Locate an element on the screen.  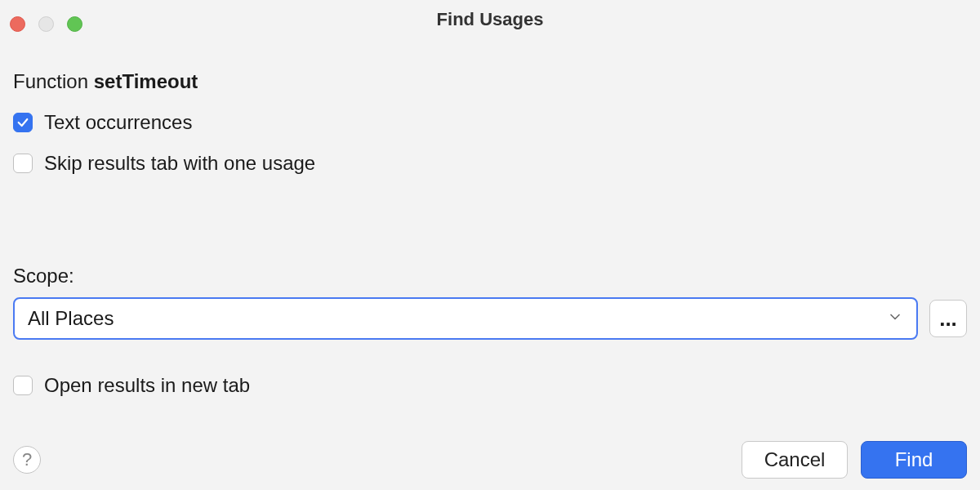
open-new-tab-label: Open results in new tab is located at coordinates (147, 385).